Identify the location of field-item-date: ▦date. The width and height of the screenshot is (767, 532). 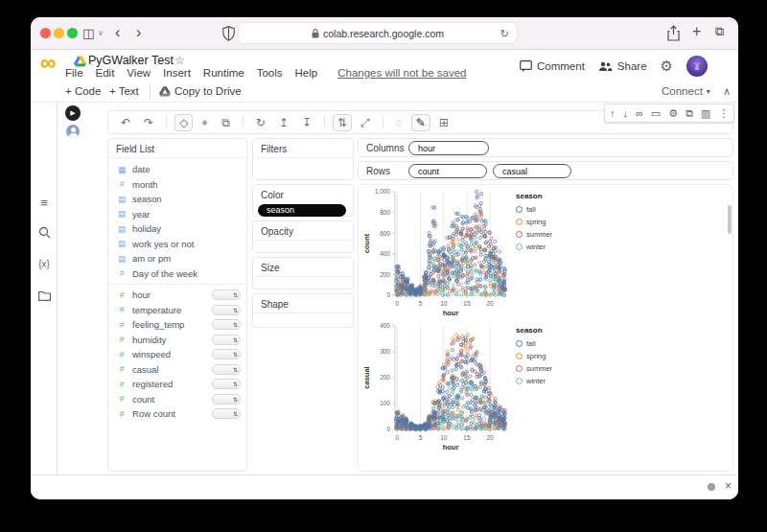
(177, 170).